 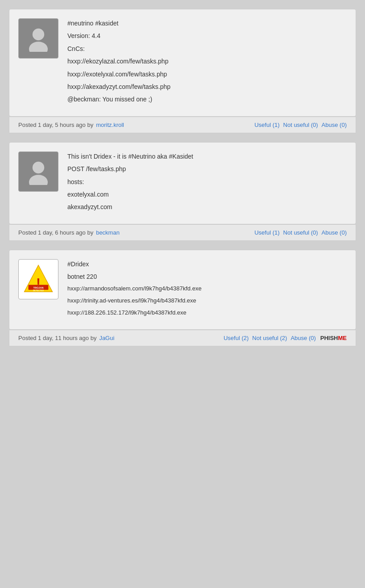 What do you see at coordinates (56, 125) in the screenshot?
I see `posted-text-1: Posted 1 day, 5 hours ago by` at bounding box center [56, 125].